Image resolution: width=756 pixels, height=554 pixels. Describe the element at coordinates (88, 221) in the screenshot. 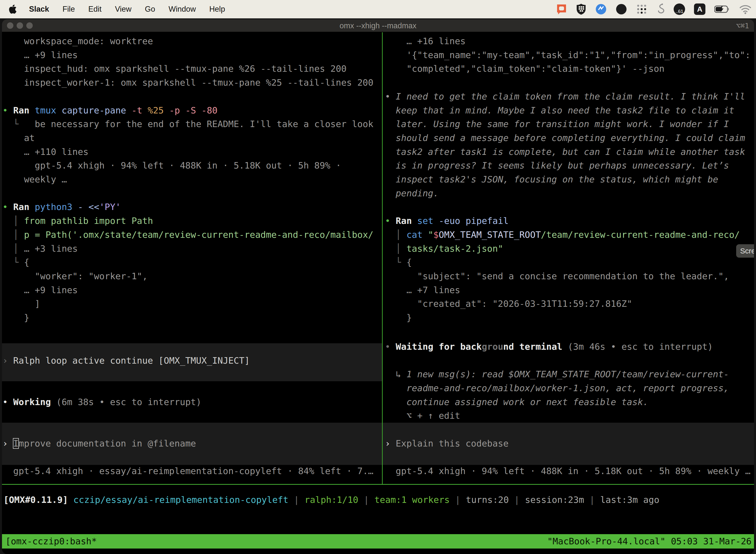

I see `terminal-text-segment: from pathlib import Path` at that location.